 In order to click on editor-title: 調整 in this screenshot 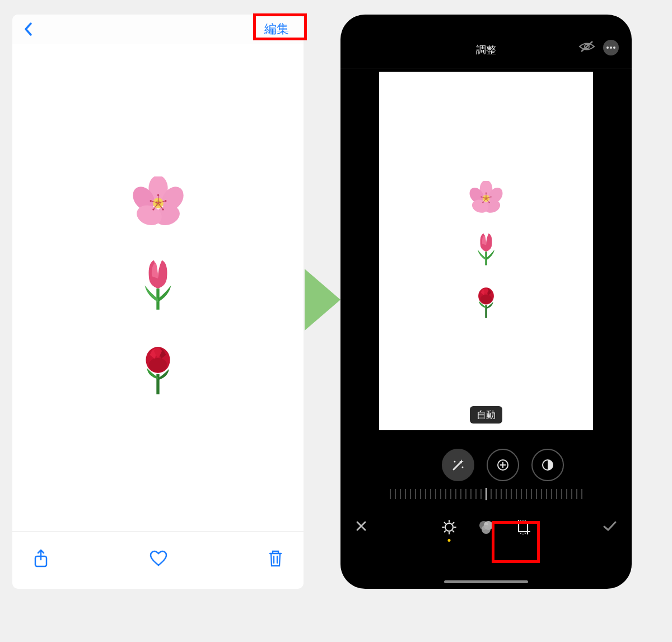, I will do `click(486, 50)`.